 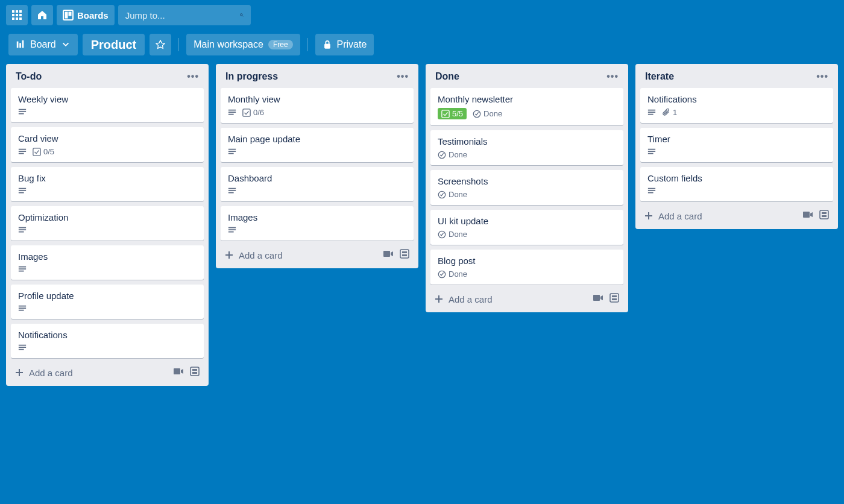 I want to click on divider, so click(x=178, y=45).